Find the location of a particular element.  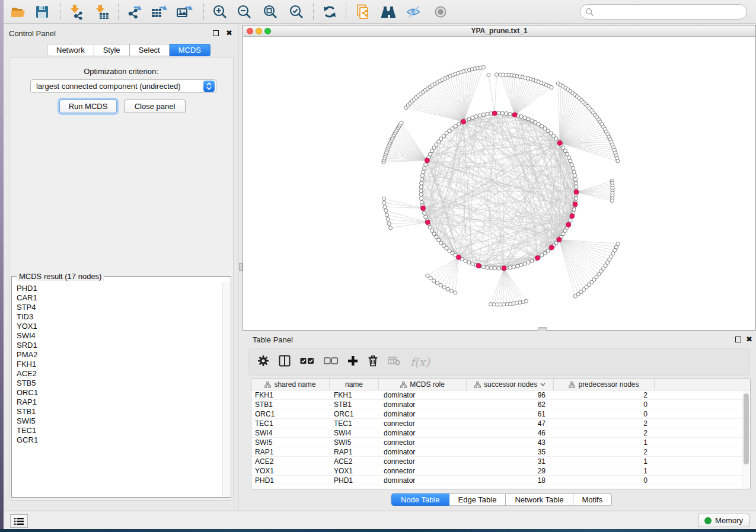

column-header-filler is located at coordinates (702, 384).